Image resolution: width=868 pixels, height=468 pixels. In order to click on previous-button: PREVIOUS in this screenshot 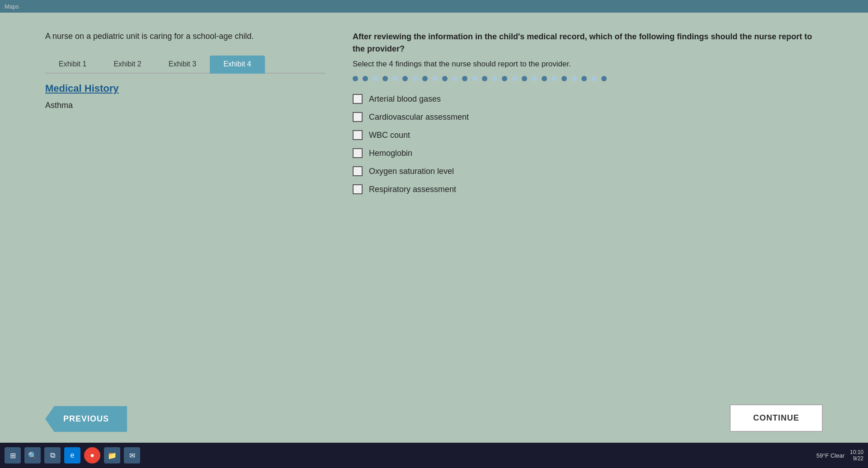, I will do `click(86, 419)`.